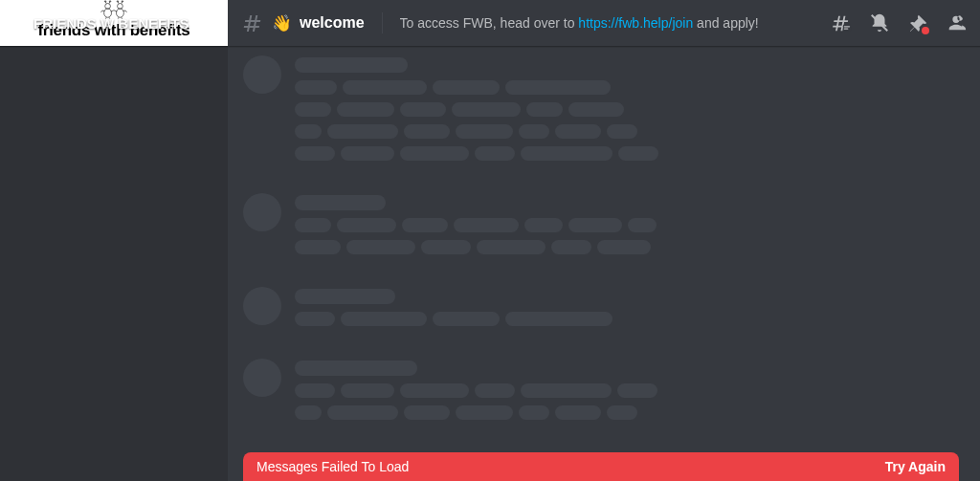 The width and height of the screenshot is (980, 481). Describe the element at coordinates (880, 23) in the screenshot. I see `notification-muted-icon` at that location.